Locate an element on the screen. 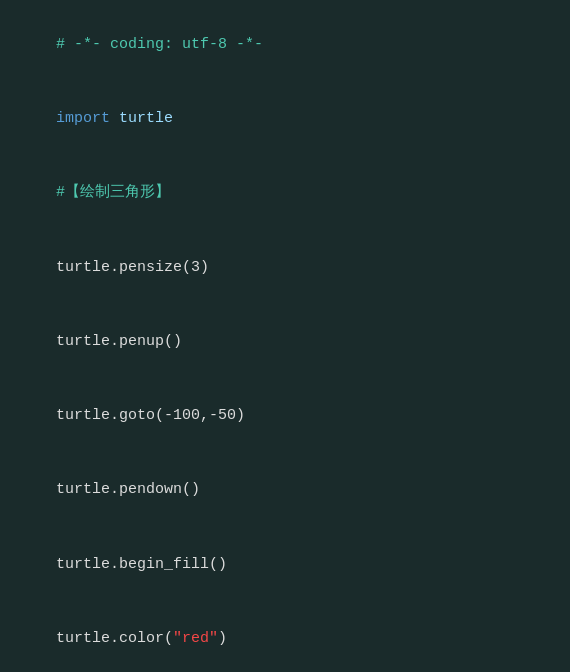  module-turtle: turtle is located at coordinates (146, 118).